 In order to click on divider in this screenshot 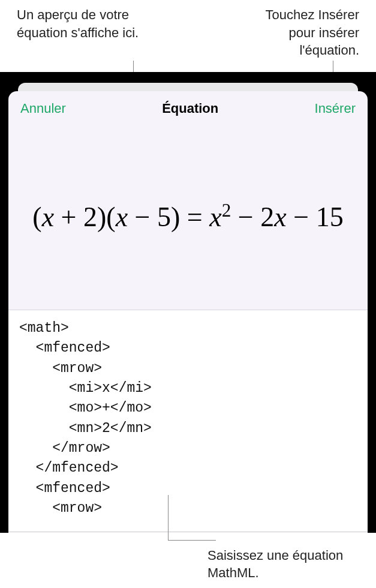, I will do `click(188, 532)`.